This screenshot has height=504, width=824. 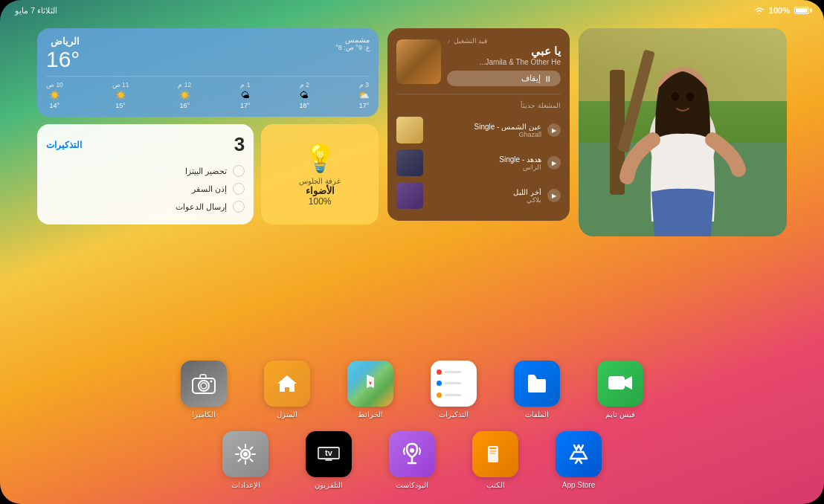 What do you see at coordinates (320, 190) in the screenshot?
I see `home-device: الأضواء` at bounding box center [320, 190].